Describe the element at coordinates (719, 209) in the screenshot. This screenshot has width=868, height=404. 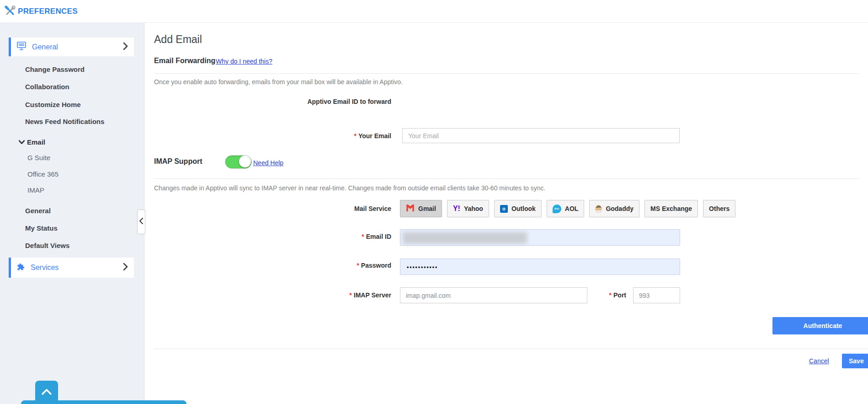
I see `mail-service-others-button: Others` at that location.